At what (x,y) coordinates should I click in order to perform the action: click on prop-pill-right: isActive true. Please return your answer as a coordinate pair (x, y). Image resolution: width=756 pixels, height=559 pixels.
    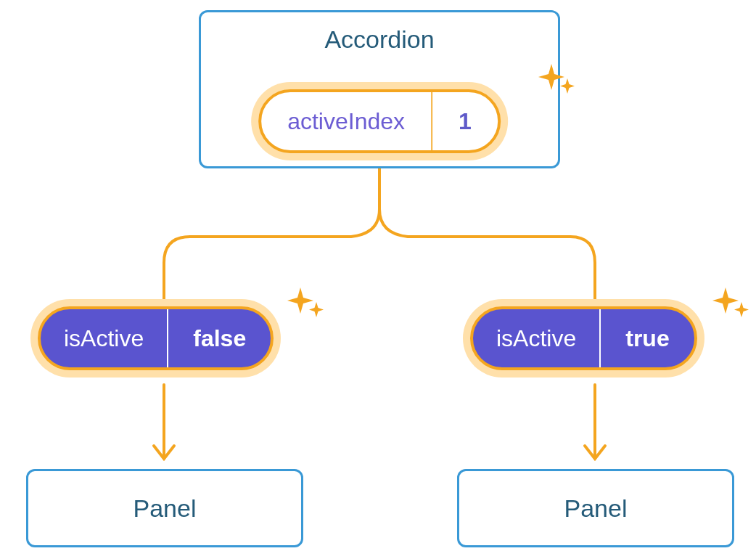
    Looking at the image, I should click on (583, 338).